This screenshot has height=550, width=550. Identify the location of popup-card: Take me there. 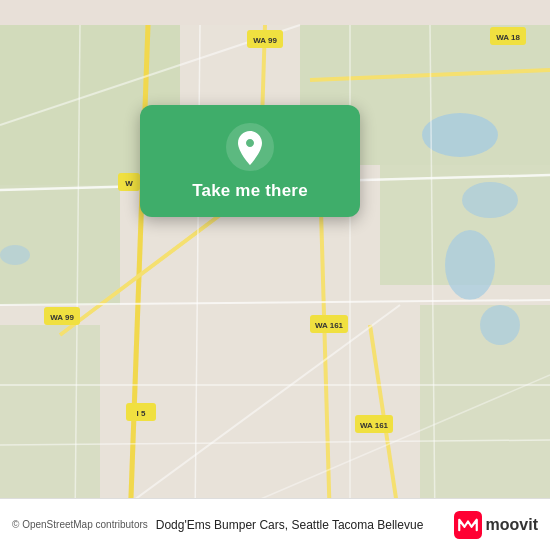
(250, 161).